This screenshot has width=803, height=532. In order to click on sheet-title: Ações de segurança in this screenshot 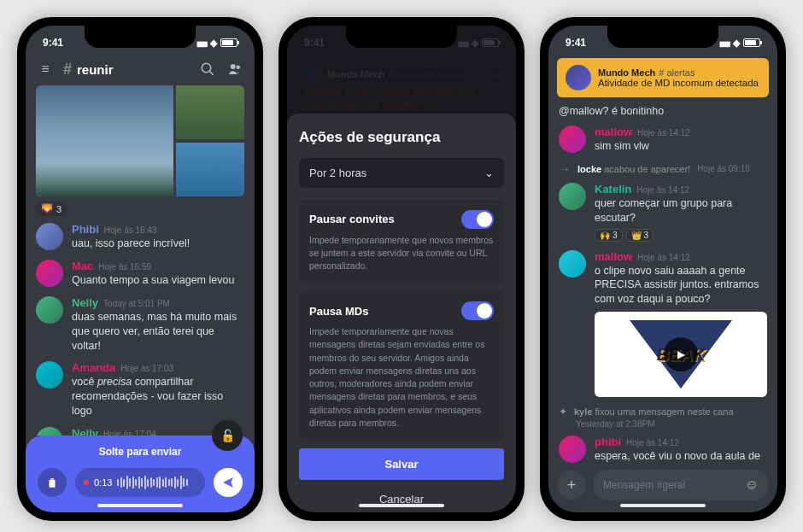, I will do `click(402, 137)`.